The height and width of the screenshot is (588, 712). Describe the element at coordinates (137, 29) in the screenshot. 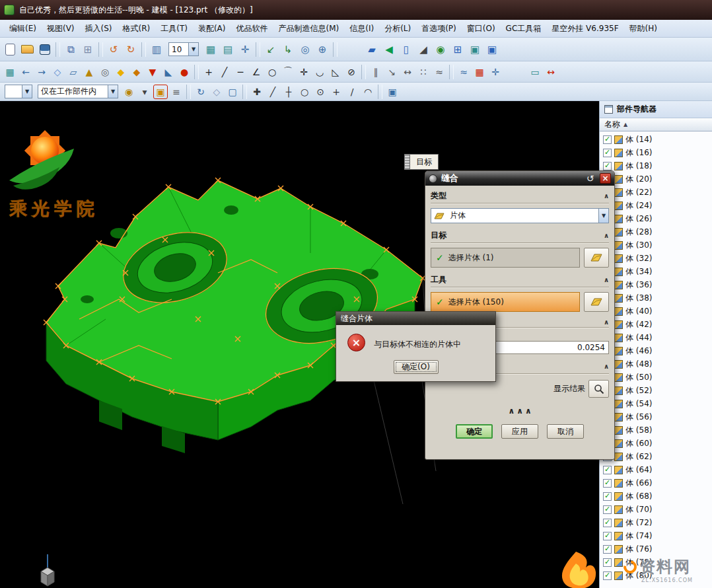

I see `menu-item: 格式(R)` at that location.